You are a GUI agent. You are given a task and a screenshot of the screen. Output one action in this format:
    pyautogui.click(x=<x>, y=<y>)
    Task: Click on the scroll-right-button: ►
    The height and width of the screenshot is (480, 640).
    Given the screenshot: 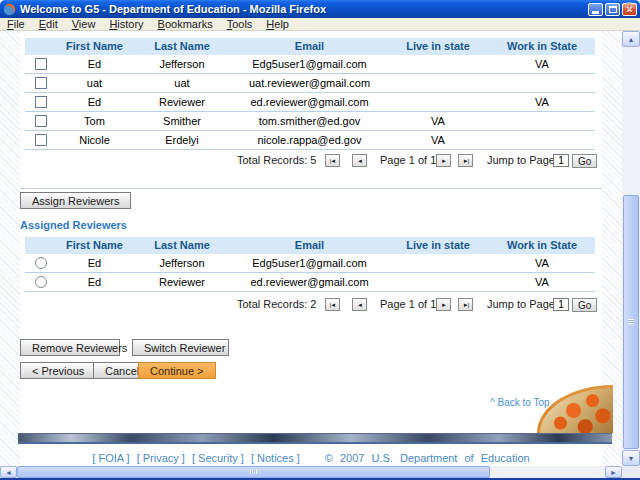 What is the action you would take?
    pyautogui.click(x=614, y=472)
    